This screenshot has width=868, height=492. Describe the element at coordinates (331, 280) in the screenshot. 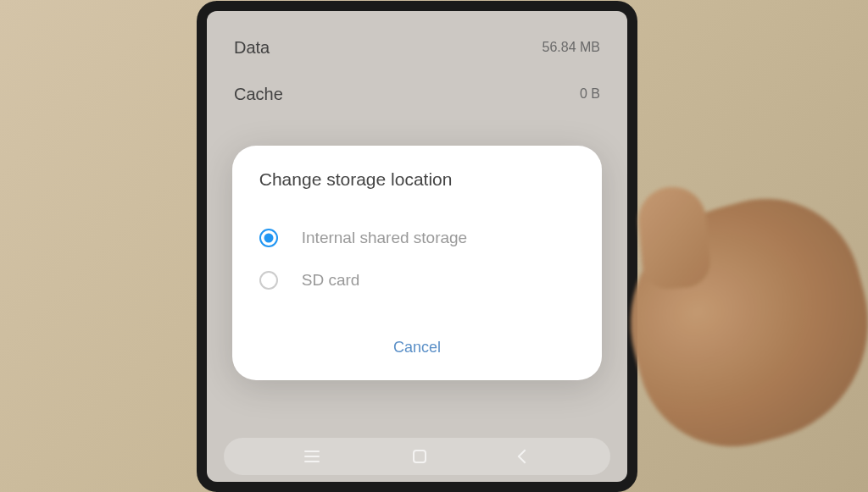

I see `radio-label-sdcard: SD card` at that location.